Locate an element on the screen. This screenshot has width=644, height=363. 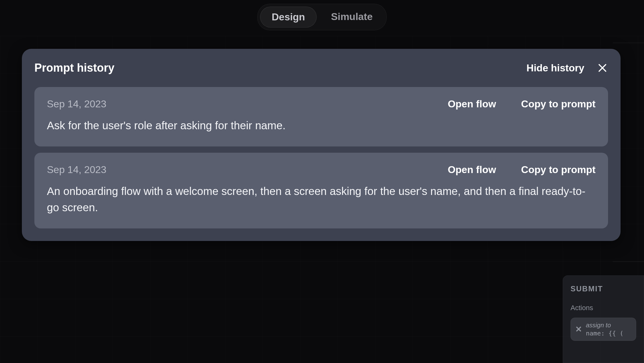
close-button is located at coordinates (602, 68).